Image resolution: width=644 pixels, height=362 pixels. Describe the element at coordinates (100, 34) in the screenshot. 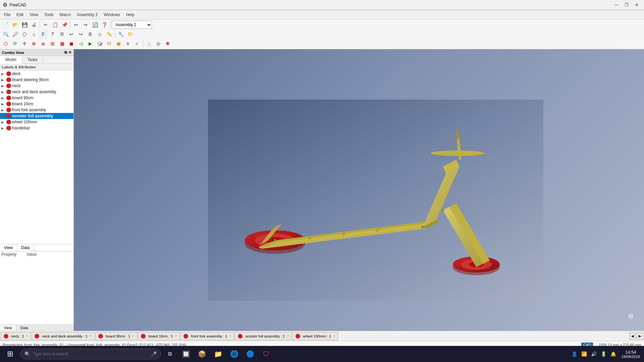

I see `isometric-view-button: ◇` at that location.